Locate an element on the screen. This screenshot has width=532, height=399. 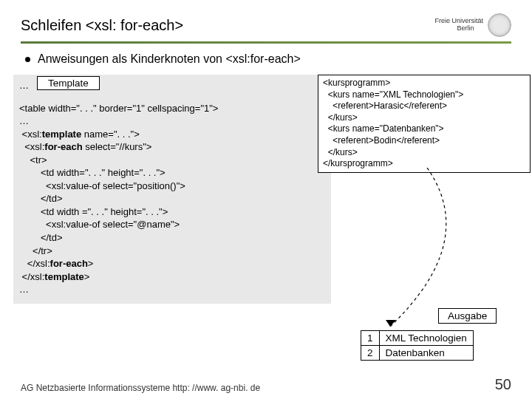
output-table: 1 XML Technologien 2 Datenbanken is located at coordinates (417, 346).